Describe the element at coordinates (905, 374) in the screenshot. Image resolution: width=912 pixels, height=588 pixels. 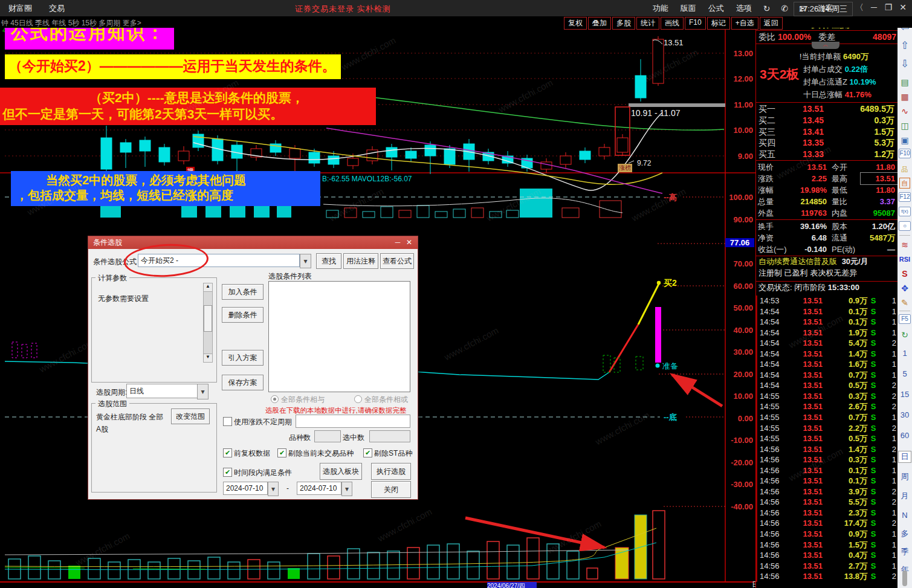
I see `period-5min: 5` at that location.